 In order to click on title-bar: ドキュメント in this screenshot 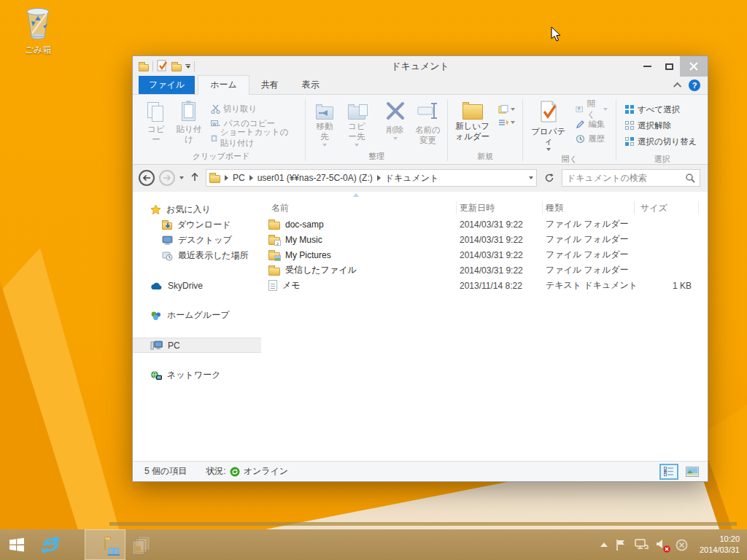, I will do `click(420, 66)`.